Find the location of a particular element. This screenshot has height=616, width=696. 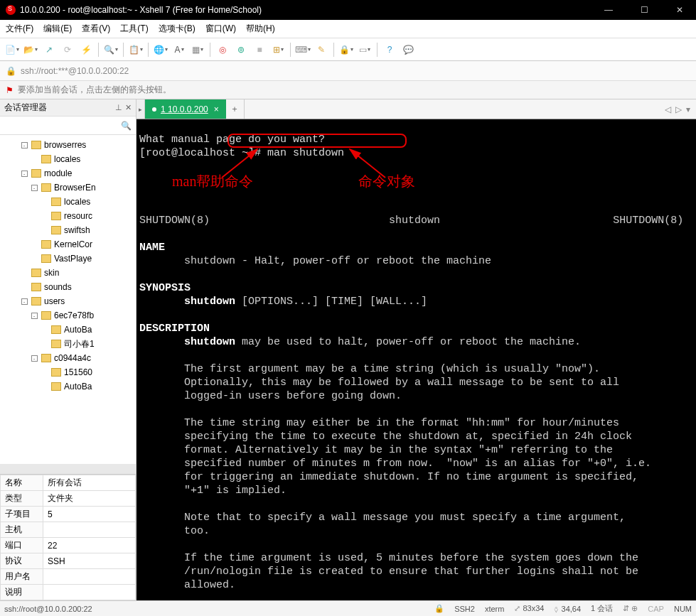

tab-add-button: ＋ is located at coordinates (235, 109).